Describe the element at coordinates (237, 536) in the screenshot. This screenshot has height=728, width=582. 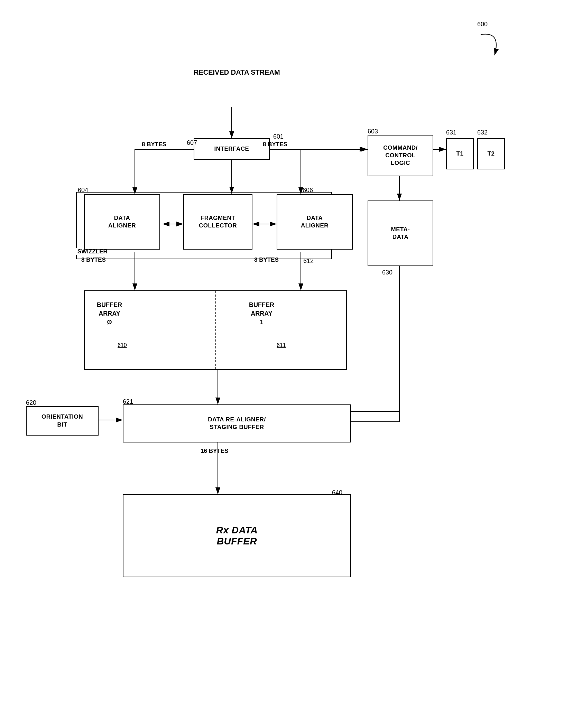
I see `rx-data-buffer-box: Rx DATABUFFER` at that location.